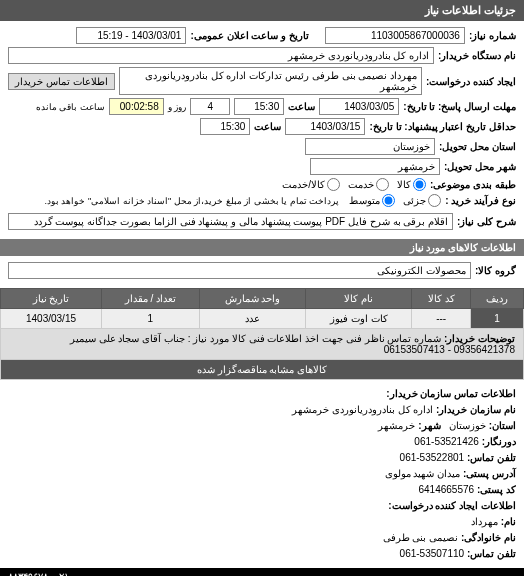 Image resolution: width=524 pixels, height=576 pixels. I want to click on th-code: کد کالا, so click(442, 299).